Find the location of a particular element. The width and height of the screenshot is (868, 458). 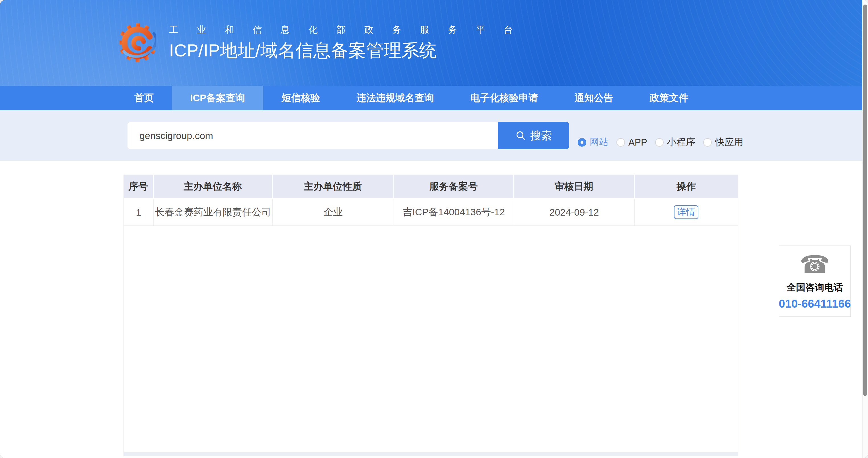

col-actions: 操作 is located at coordinates (686, 187).